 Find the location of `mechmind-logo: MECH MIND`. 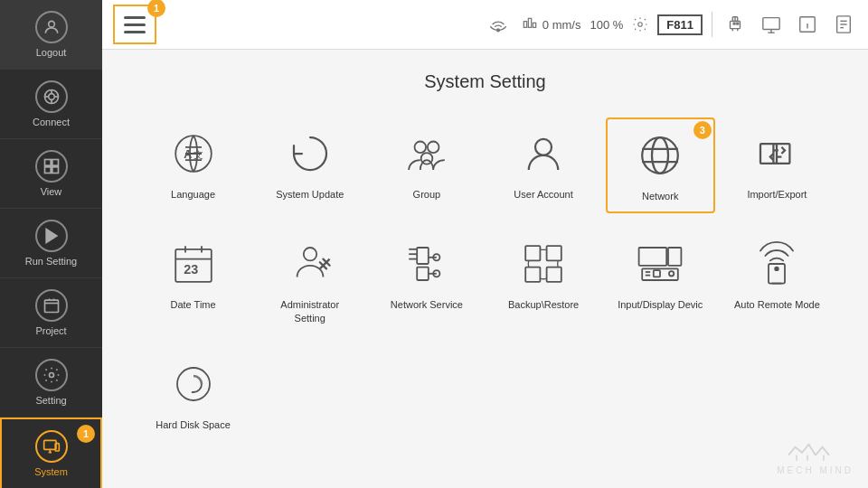

mechmind-logo: MECH MIND is located at coordinates (816, 458).